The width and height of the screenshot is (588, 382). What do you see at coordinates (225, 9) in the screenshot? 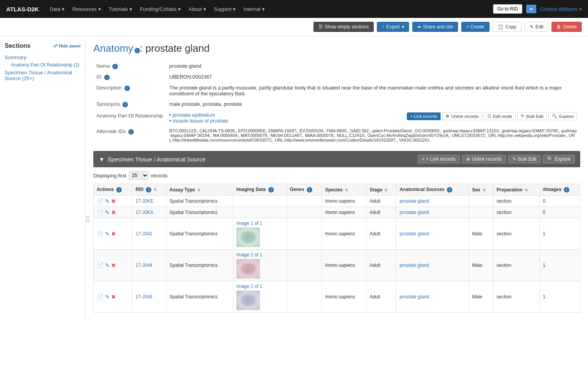
I see `nav-support: Support ▾` at bounding box center [225, 9].